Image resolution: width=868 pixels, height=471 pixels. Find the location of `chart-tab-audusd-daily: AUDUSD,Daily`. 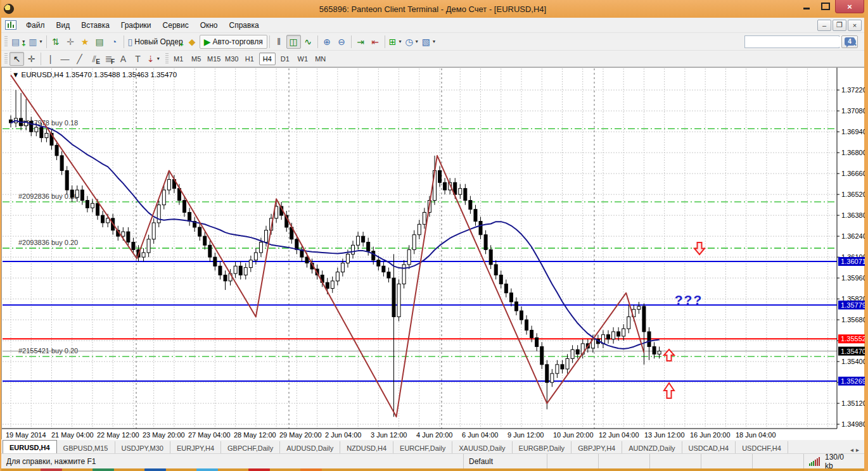

chart-tab-audusd-daily: AUDUSD,Daily is located at coordinates (310, 447).